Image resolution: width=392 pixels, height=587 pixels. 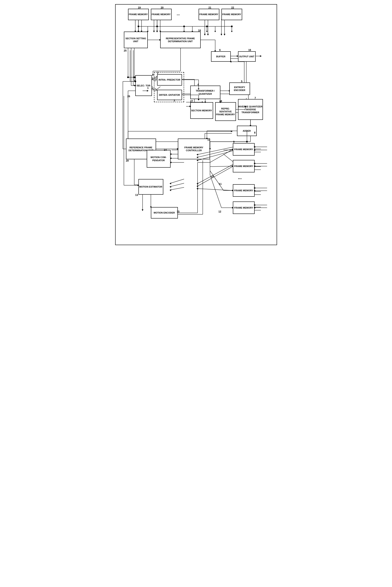 What do you see at coordinates (247, 57) in the screenshot?
I see `output-unit: OUTPUT UNIT` at bounding box center [247, 57].